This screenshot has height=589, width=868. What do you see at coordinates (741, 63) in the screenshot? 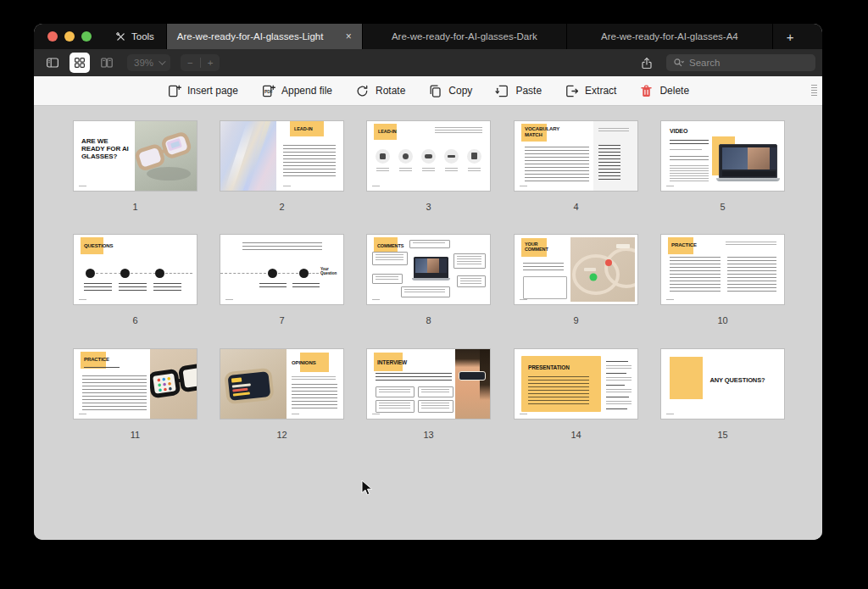
I see `search-field` at bounding box center [741, 63].